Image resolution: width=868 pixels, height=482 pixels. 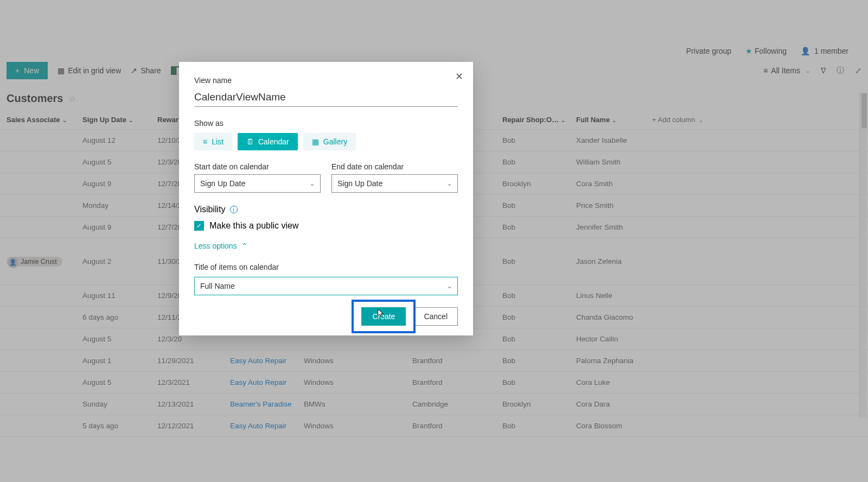 What do you see at coordinates (273, 142) in the screenshot?
I see `show-as-calendar-label: Calendar` at bounding box center [273, 142].